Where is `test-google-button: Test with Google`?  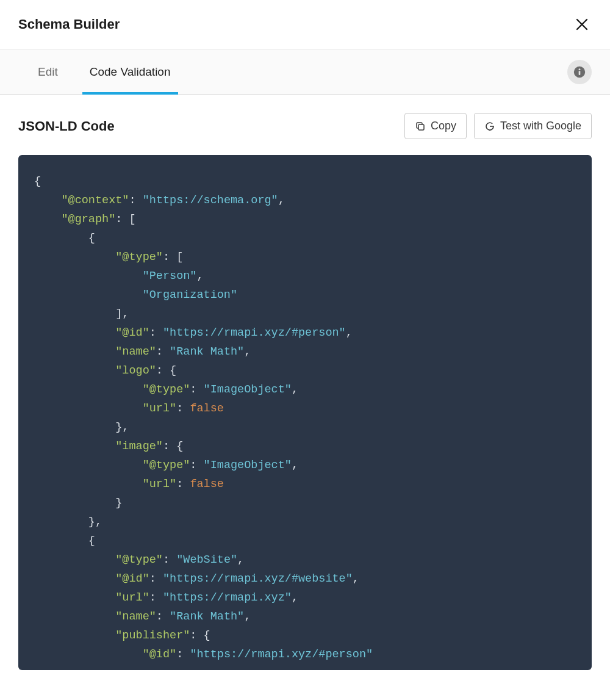
test-google-button: Test with Google is located at coordinates (533, 126).